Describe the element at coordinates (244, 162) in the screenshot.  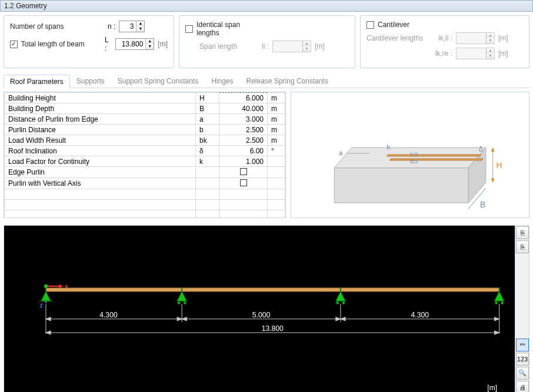
I see `param-value: 1.000` at that location.